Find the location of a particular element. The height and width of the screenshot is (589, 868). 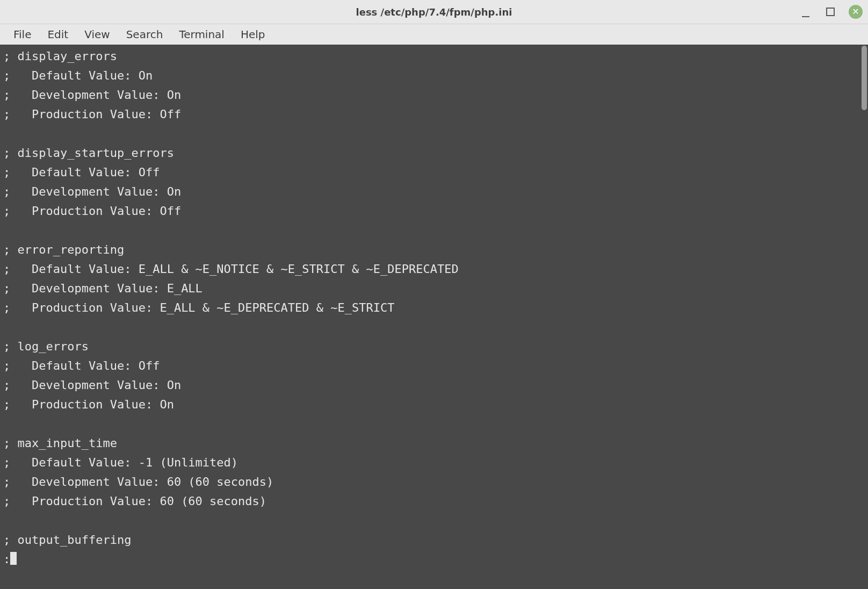

maximize-button is located at coordinates (830, 12).